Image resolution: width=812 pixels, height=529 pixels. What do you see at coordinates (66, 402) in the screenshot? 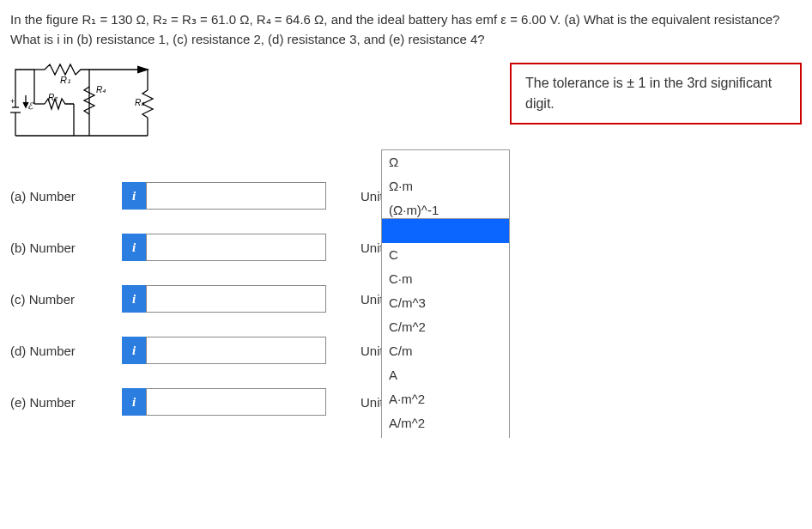
I see `part-e-label: (e) Number` at bounding box center [66, 402].